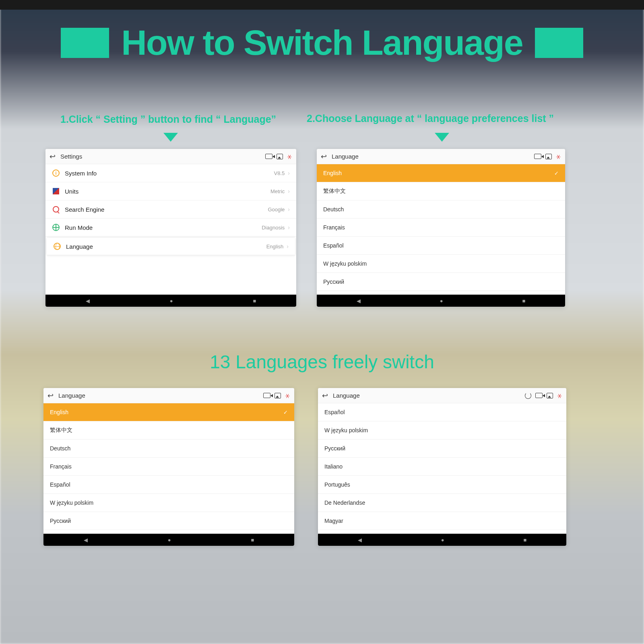 This screenshot has height=644, width=644. Describe the element at coordinates (322, 43) in the screenshot. I see `heading-row: How to Switch Language` at that location.